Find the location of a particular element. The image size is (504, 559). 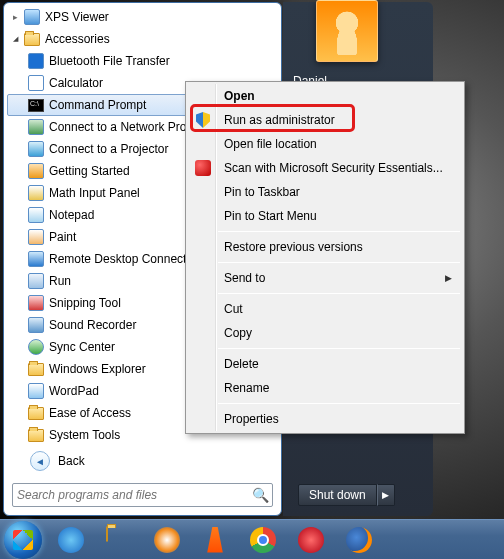

getstarted-icon is located at coordinates (36, 171).